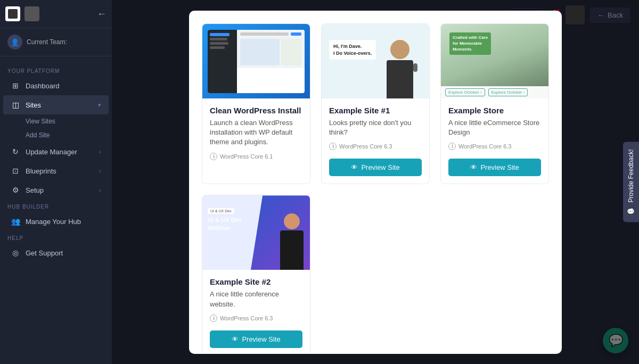 Image resolution: width=639 pixels, height=364 pixels. Describe the element at coordinates (15, 171) in the screenshot. I see `blueprints-icon: ⊡` at that location.